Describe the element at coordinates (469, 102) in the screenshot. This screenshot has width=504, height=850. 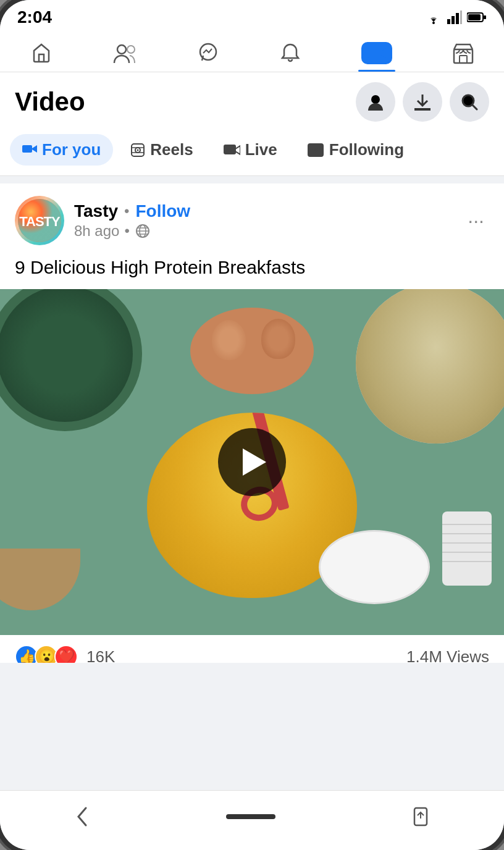
I see `search-button` at that location.